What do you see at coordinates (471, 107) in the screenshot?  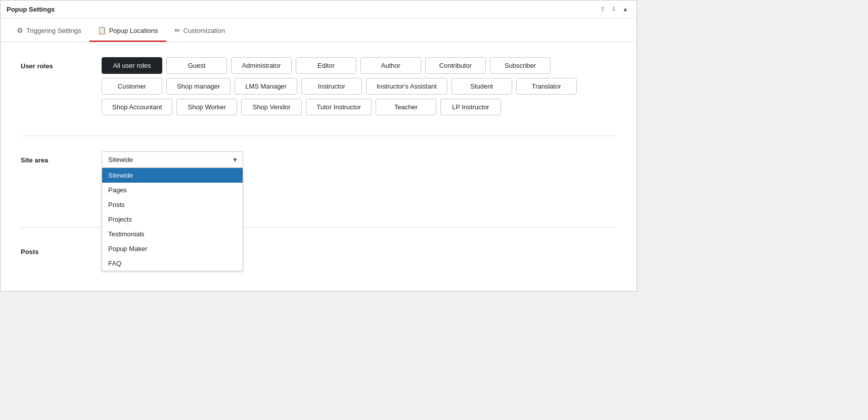 I see `role-lp-instructor: LP Instructor` at bounding box center [471, 107].